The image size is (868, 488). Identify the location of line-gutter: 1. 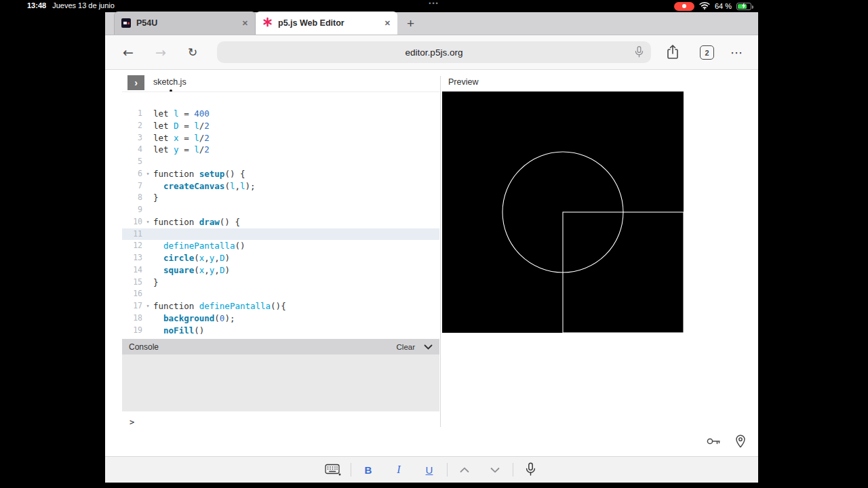
(138, 114).